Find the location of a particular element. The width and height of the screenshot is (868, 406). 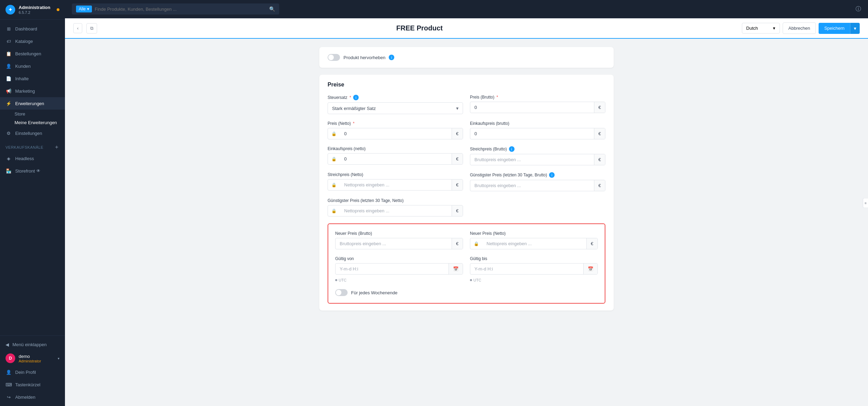

sidebar-item-storefront: 🏪 Storefront 👁 is located at coordinates (32, 171).